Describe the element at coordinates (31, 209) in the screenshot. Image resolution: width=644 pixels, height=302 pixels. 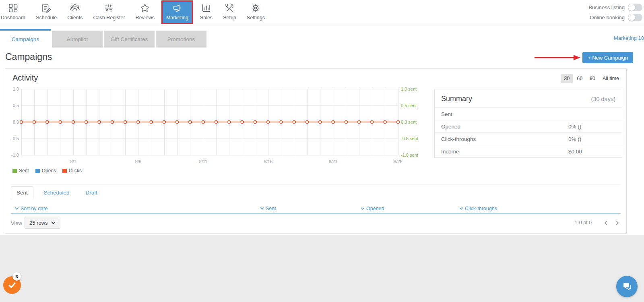
I see `column-sort-by-date: Sort by date` at that location.